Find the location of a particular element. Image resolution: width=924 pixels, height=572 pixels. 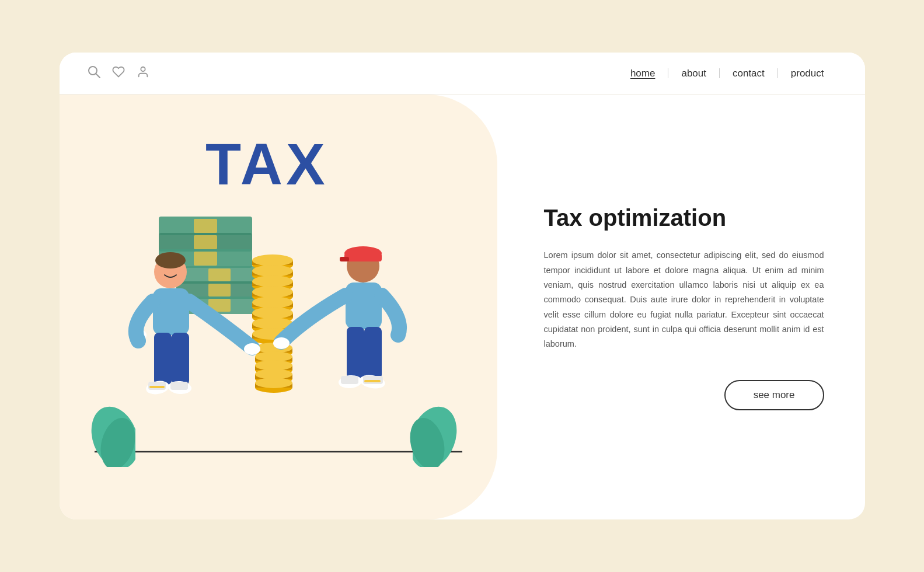

see-more-button: see more is located at coordinates (774, 395).